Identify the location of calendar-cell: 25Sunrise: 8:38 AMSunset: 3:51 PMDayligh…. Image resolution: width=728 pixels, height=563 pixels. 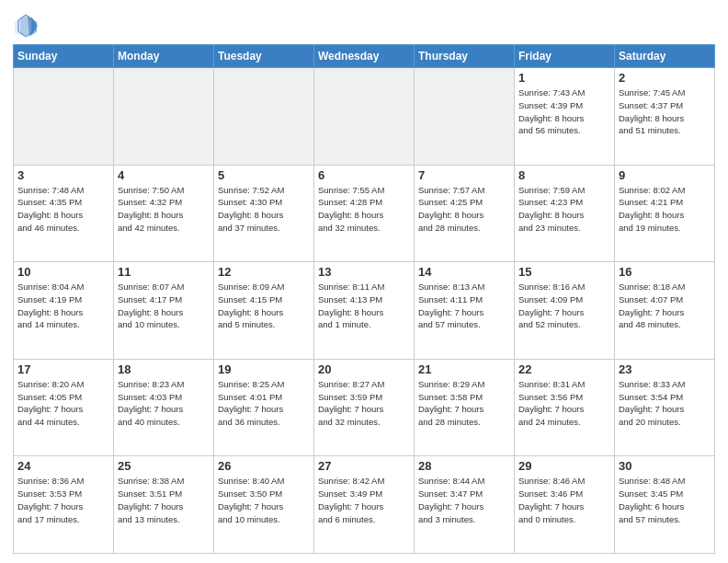
(164, 505).